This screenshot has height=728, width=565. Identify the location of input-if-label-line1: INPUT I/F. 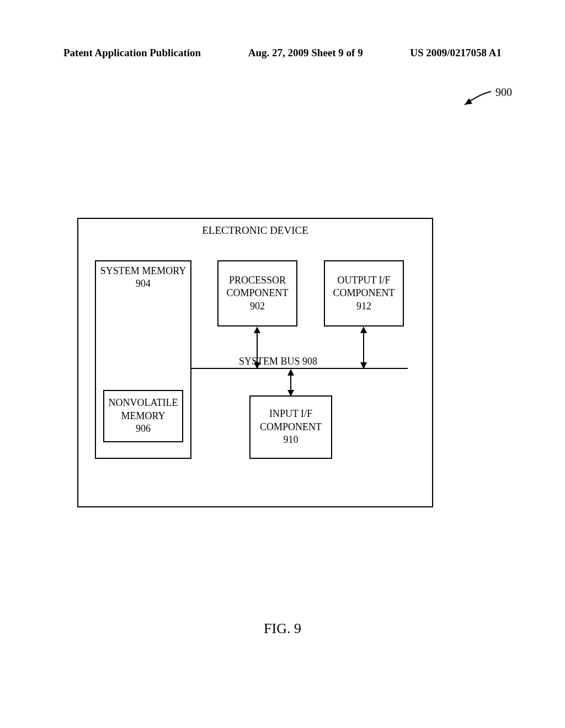
(291, 414).